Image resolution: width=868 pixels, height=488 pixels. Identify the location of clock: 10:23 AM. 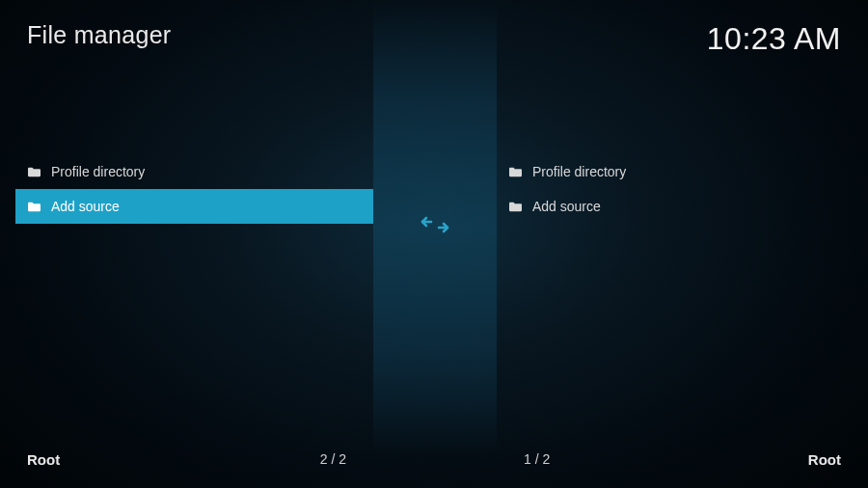
(773, 39).